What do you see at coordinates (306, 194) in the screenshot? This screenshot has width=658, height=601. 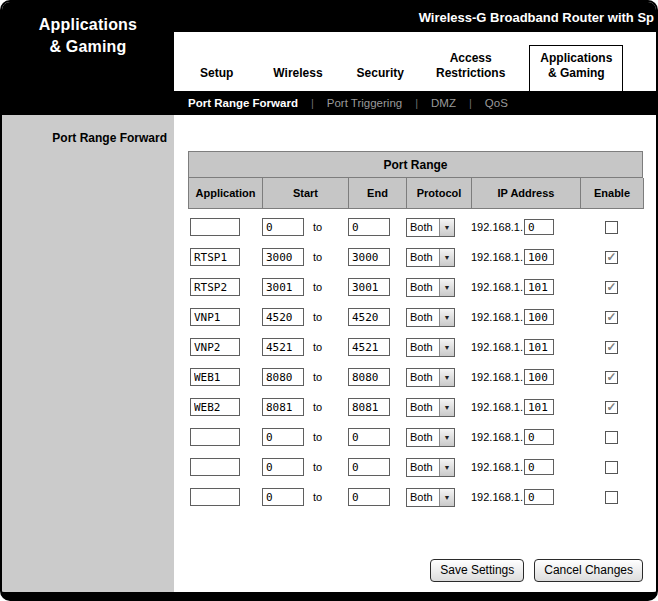 I see `column-header-start: Start` at bounding box center [306, 194].